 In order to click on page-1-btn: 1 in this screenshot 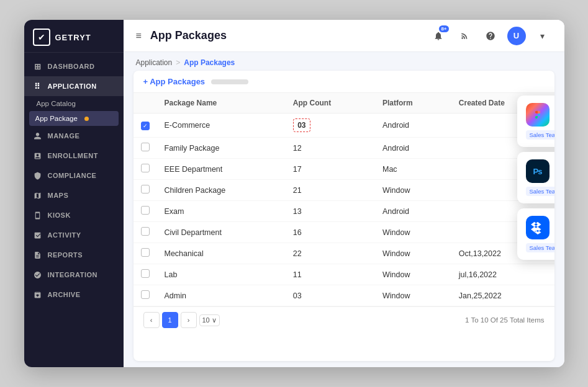, I will do `click(170, 320)`.